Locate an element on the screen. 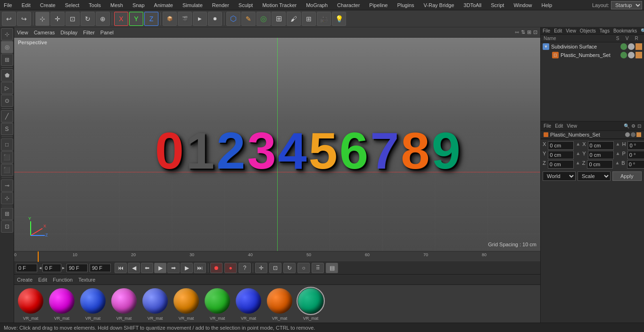 The image size is (644, 332). material-item-4: VR_mat is located at coordinates (155, 304).